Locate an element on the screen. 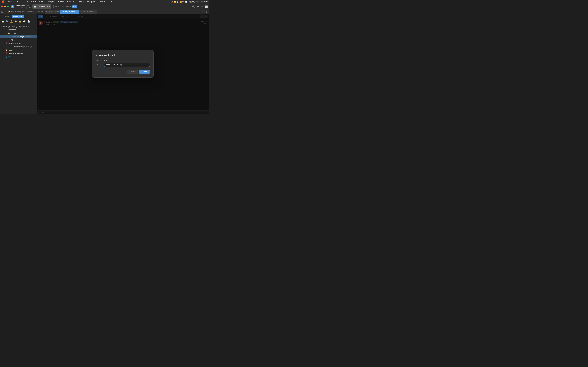 This screenshot has height=367, width=588. modal-from-label: From: is located at coordinates (100, 60).